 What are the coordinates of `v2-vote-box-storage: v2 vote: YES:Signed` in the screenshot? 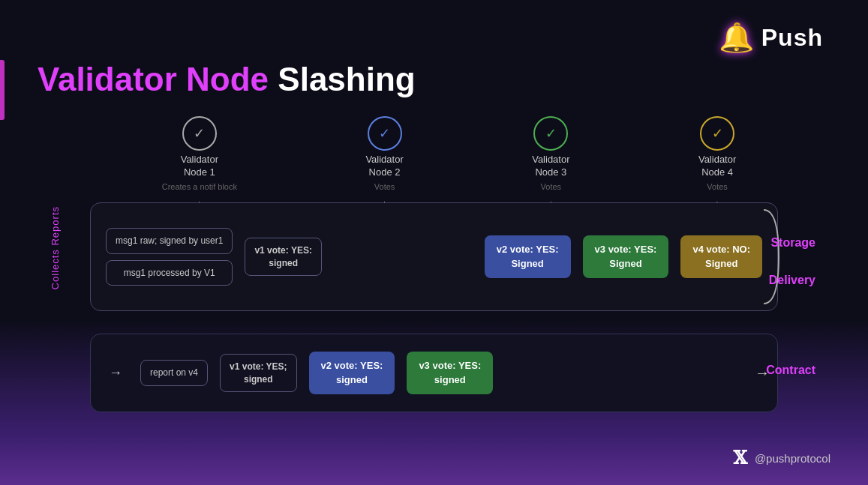 It's located at (528, 256).